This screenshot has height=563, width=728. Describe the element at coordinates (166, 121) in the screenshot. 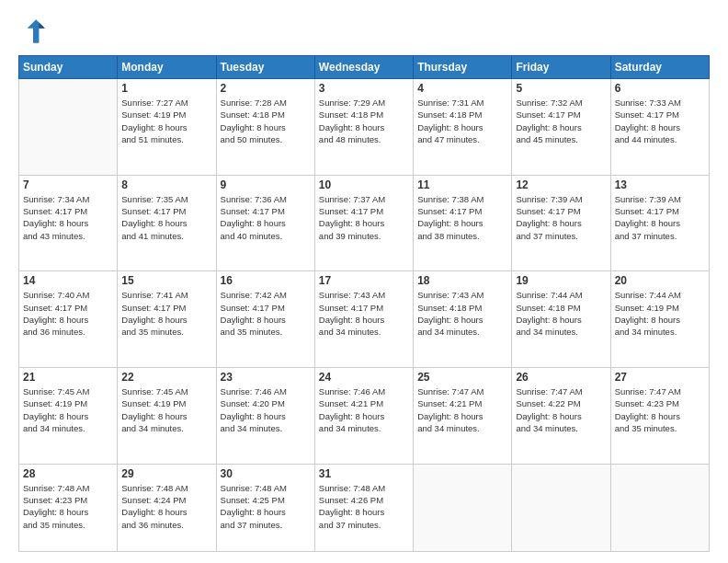

I see `day-info: Sunrise: 7:27 AMSunset: 4:19 PMDaylight:…` at that location.